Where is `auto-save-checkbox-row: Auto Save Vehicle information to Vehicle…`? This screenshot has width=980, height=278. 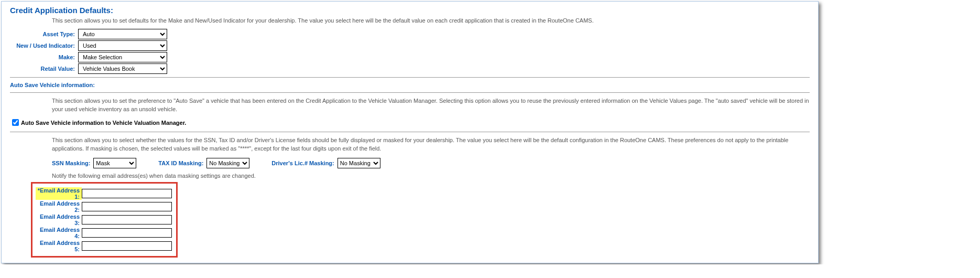
auto-save-checkbox-row: Auto Save Vehicle information to Vehicle… is located at coordinates (410, 123).